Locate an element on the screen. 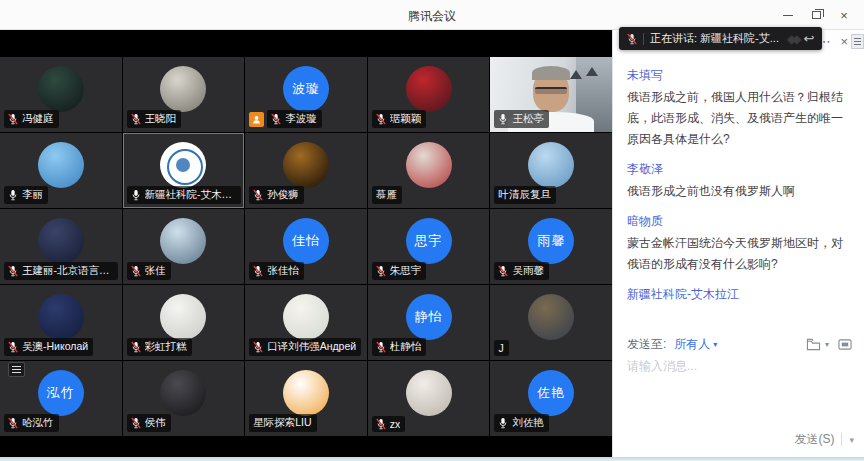  sender-name: 暗物质 is located at coordinates (740, 222).